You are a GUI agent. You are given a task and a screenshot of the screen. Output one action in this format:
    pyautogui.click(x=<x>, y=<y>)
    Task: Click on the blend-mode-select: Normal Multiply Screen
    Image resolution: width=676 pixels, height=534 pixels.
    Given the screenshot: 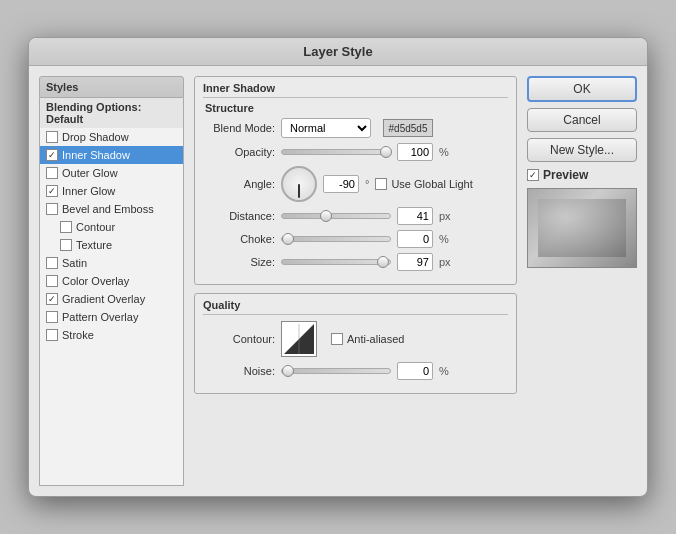 What is the action you would take?
    pyautogui.click(x=326, y=128)
    